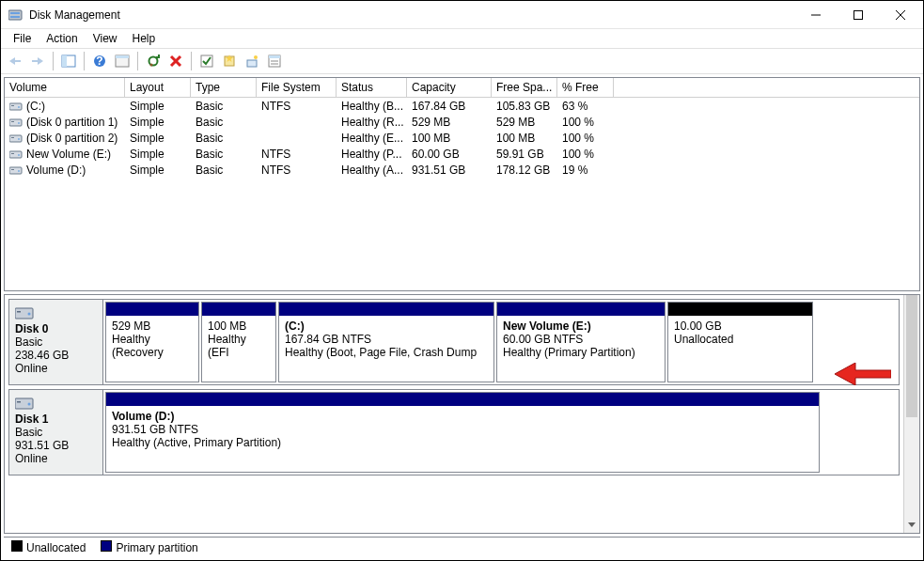  Describe the element at coordinates (152, 339) in the screenshot. I see `partition-body: 529 MBHealthy (Recovery` at that location.